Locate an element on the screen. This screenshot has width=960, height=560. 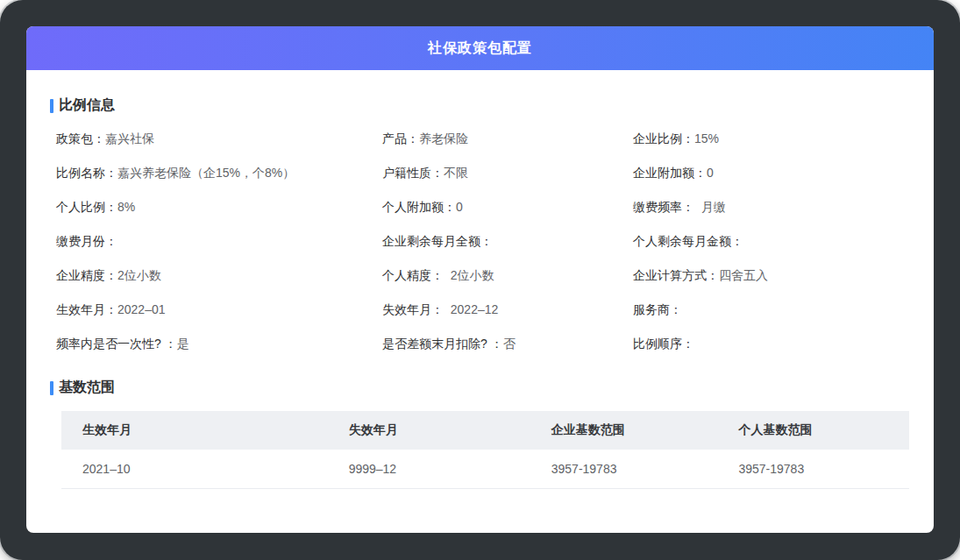
field-company-calc-method: 企业计算方式：四舍五入 is located at coordinates (772, 275).